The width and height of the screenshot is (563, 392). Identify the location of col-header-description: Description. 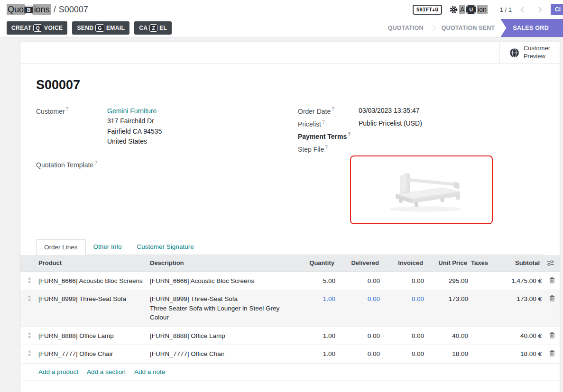
(222, 264).